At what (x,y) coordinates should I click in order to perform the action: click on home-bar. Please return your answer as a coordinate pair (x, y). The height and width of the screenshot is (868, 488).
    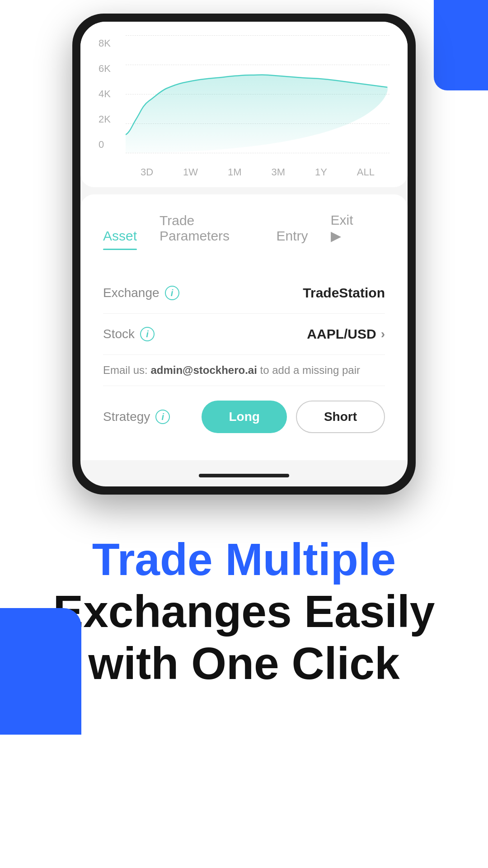
    Looking at the image, I should click on (244, 476).